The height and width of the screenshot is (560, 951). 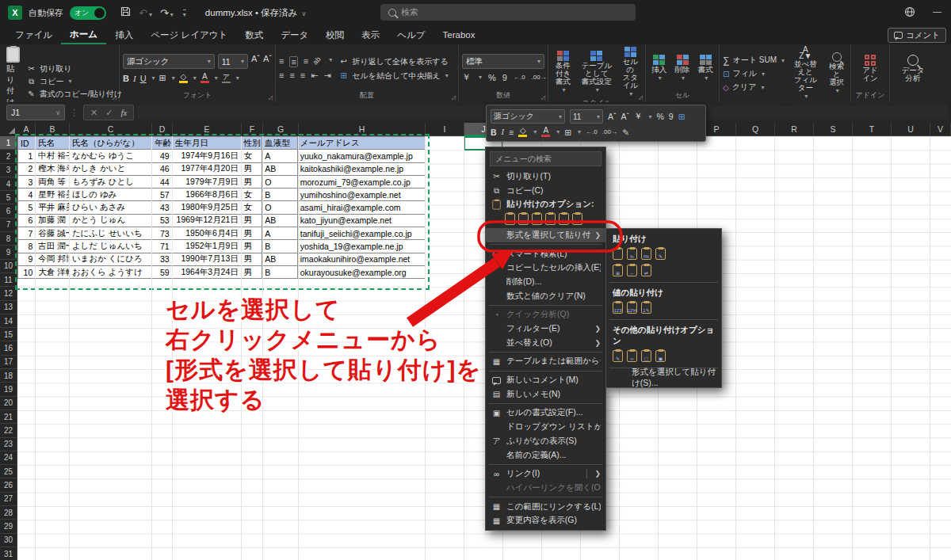 I want to click on tab-数式: 数式, so click(x=254, y=35).